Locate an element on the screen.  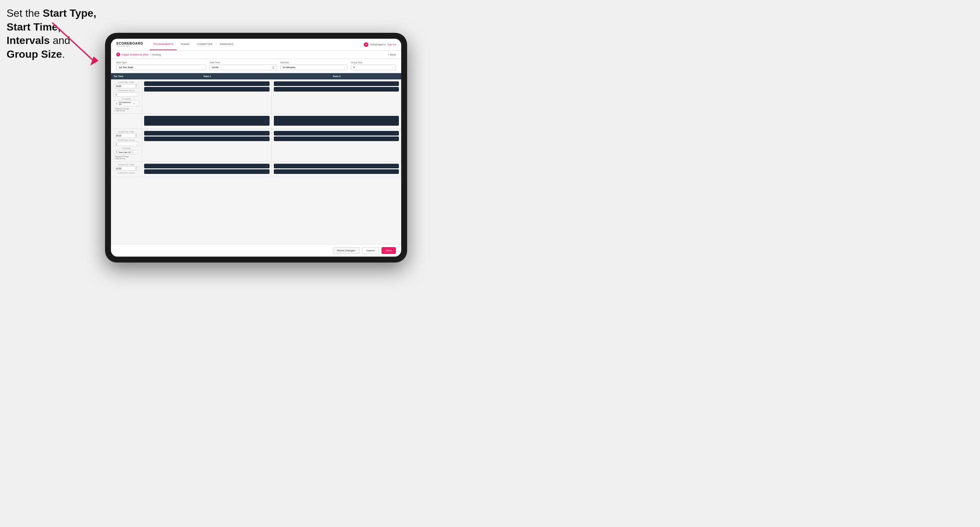
starting-time-input-1: 10:00 ⌚ is located at coordinates (126, 86).